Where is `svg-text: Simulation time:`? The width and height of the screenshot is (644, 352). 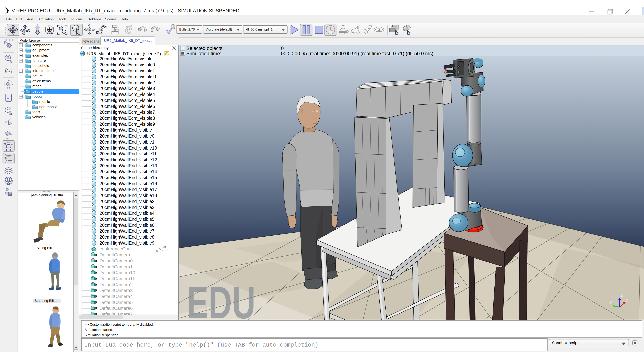 svg-text: Simulation time: is located at coordinates (204, 54).